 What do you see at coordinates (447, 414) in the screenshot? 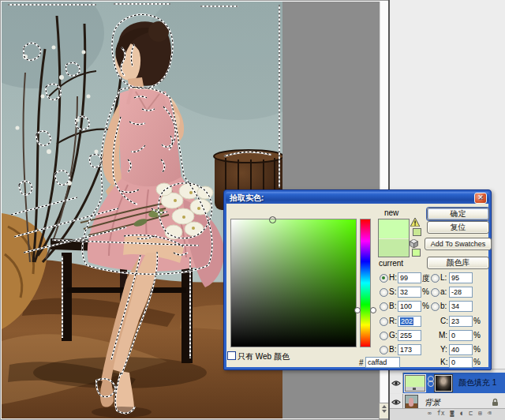
I see `layers-panel-toolbar: ∞ fx ◙ ◖ ⊏ ⊞ ⌫` at bounding box center [447, 414].